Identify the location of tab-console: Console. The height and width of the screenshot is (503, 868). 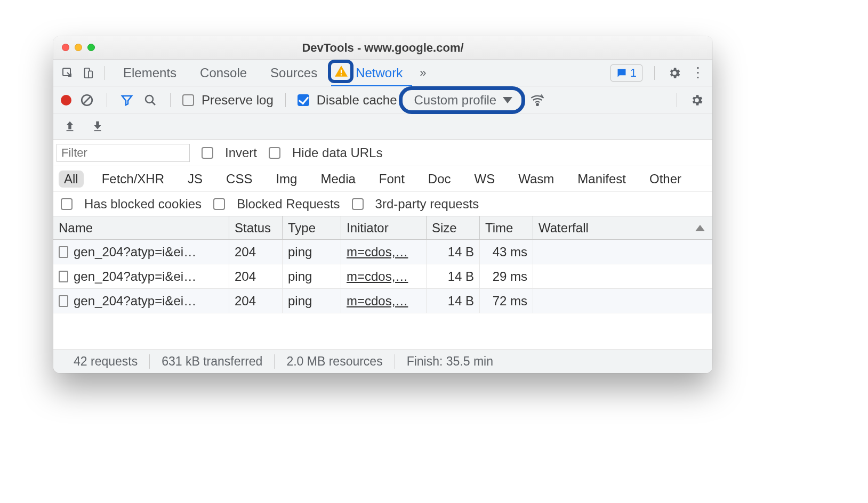
(223, 73).